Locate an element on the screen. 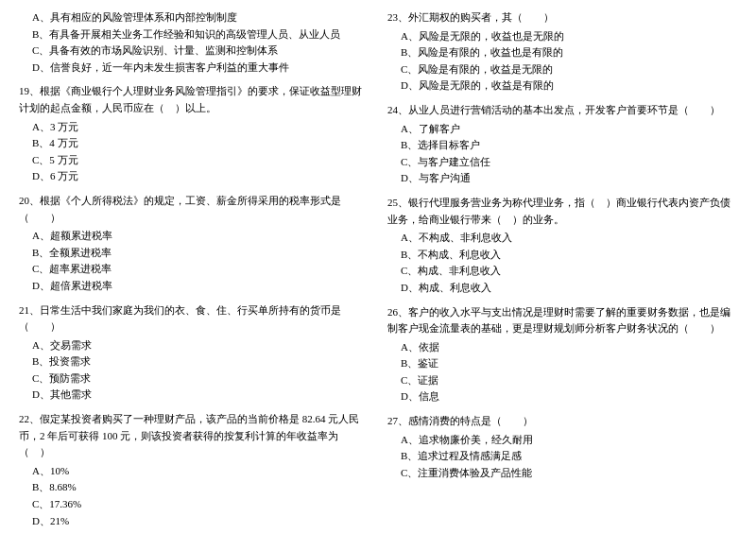  q21-option-b: B、投资需求 is located at coordinates (194, 362).